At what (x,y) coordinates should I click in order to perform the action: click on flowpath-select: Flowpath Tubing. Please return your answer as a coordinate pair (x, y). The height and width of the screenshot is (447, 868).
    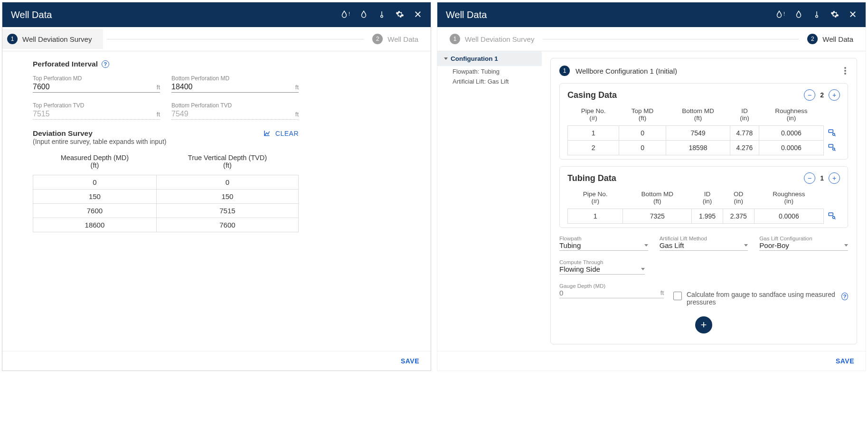
    Looking at the image, I should click on (604, 243).